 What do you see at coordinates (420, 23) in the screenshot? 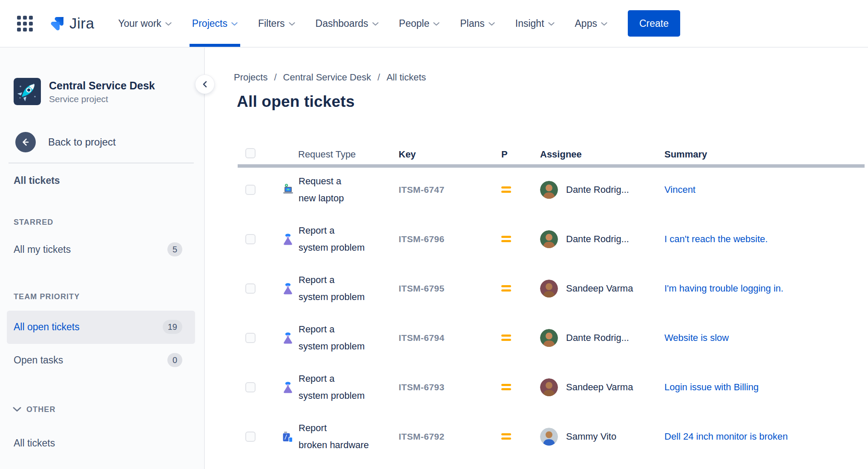
I see `nav-item-people: People` at bounding box center [420, 23].